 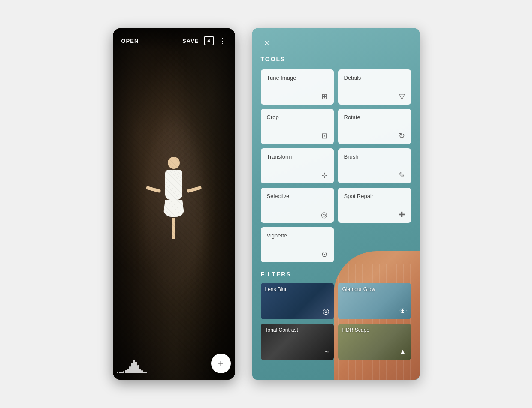 I want to click on tool-icon-tune-image: ⊞, so click(x=324, y=96).